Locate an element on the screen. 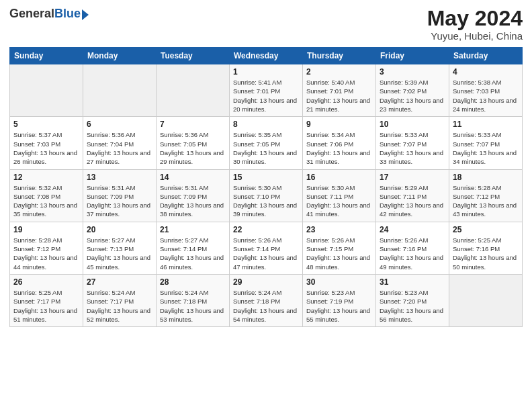 The height and width of the screenshot is (411, 532). week-row-4: 19Sunrise: 5:28 AM Sunset: 7:12 PM Dayli… is located at coordinates (266, 248).